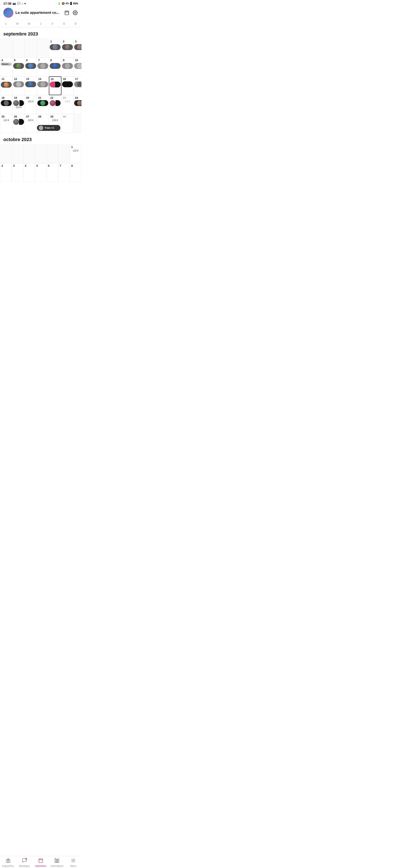 The image size is (401, 868). Describe the element at coordinates (41, 163) in the screenshot. I see `calendar-grid-october: 1 120 € 2 3 4 5 6 7 8` at that location.